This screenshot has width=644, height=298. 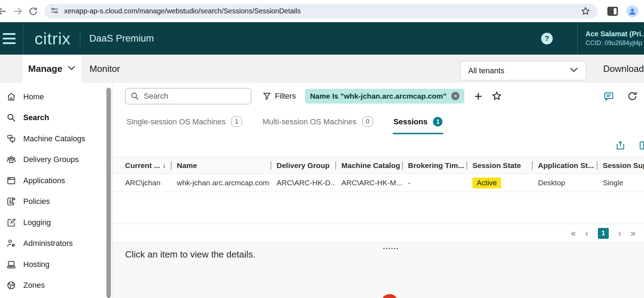 What do you see at coordinates (303, 183) in the screenshot?
I see `cell-delivery-group: ARC\ARC-HK-D...` at bounding box center [303, 183].